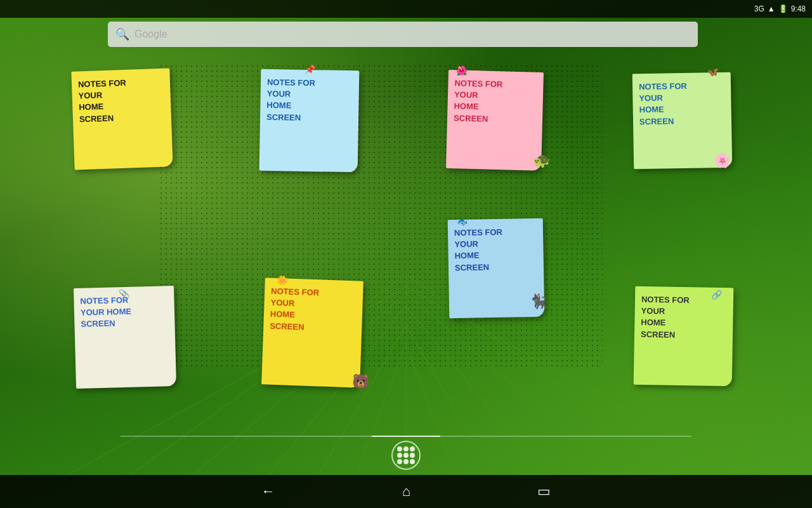  I want to click on search-placeholder: Google, so click(151, 34).